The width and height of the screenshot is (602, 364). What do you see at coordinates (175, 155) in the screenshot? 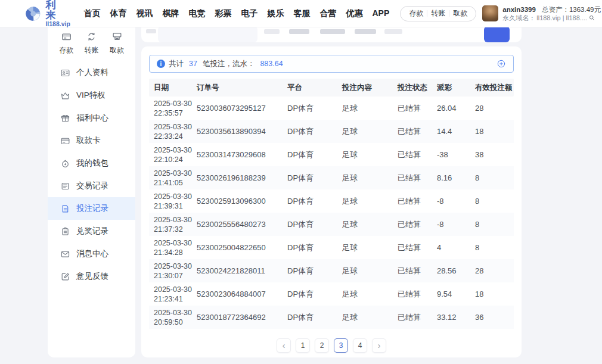
I see `cell-date: 2025-03-3022:10:24` at bounding box center [175, 155].